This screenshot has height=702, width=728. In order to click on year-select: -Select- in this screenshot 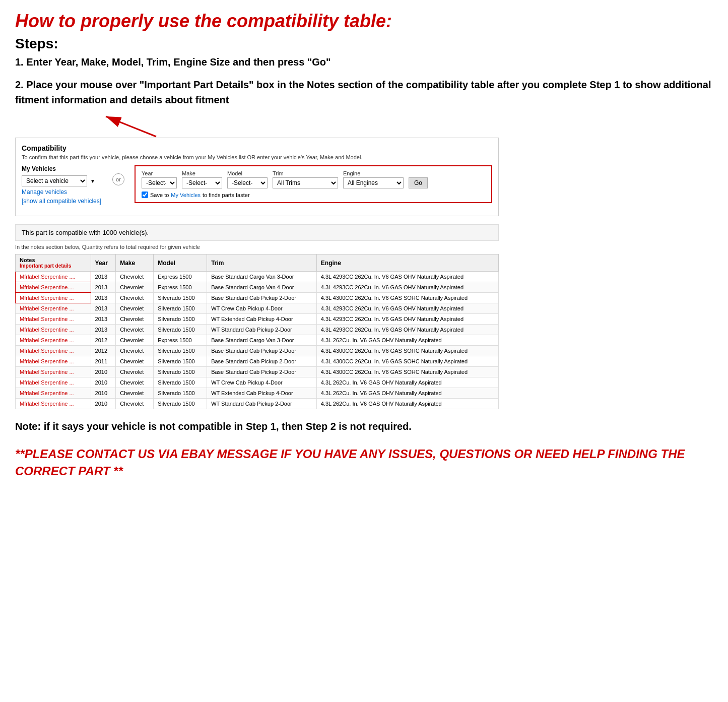, I will do `click(159, 183)`.